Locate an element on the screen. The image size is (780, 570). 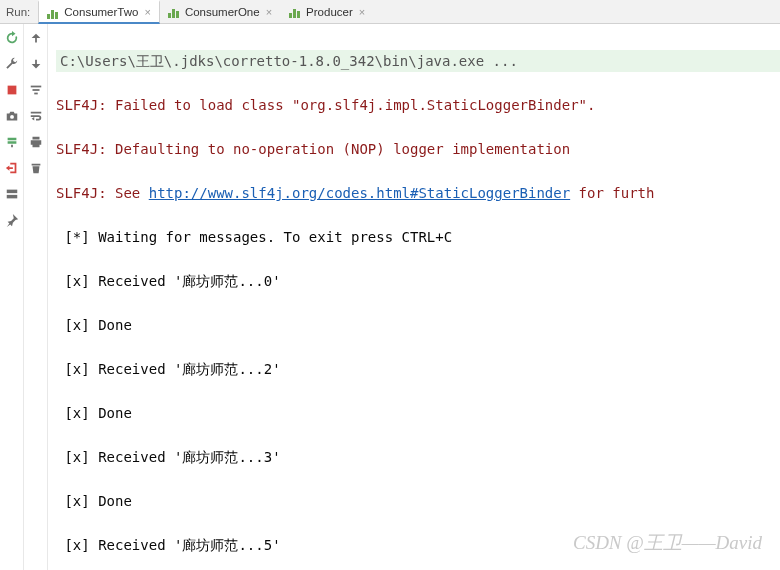
tab-label: ConsumerTwo is located at coordinates (101, 12).